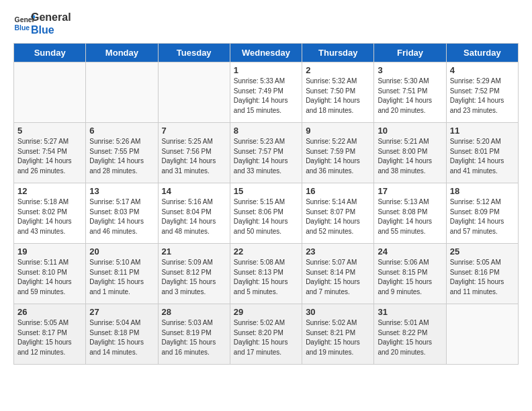 This screenshot has width=532, height=411. What do you see at coordinates (266, 274) in the screenshot?
I see `calendar-week-row: 19Sunrise: 5:11 AMSunset: 8:10 PMDayligh…` at bounding box center [266, 274].